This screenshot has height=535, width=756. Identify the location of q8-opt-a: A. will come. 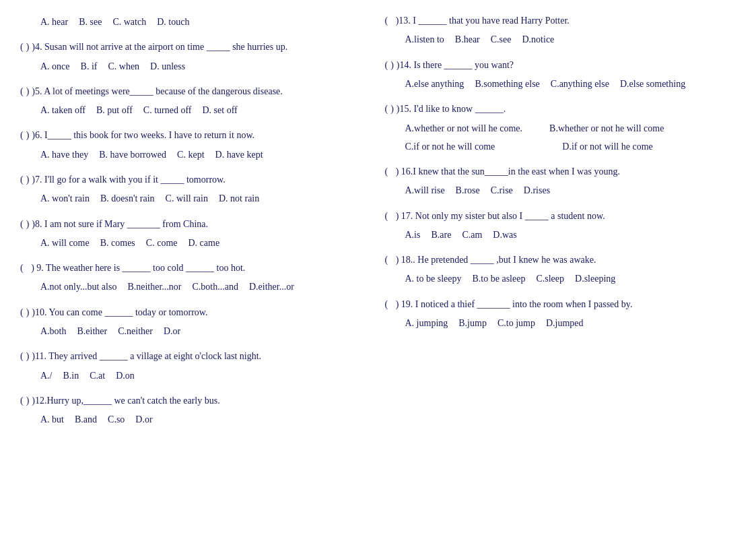
(65, 243).